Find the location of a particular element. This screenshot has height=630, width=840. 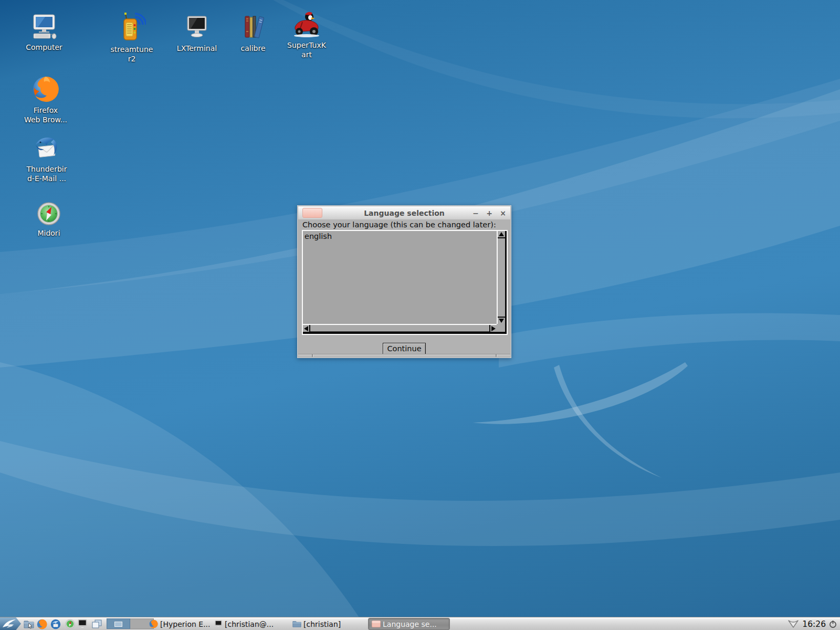

supertuxkart-icon is located at coordinates (307, 24).